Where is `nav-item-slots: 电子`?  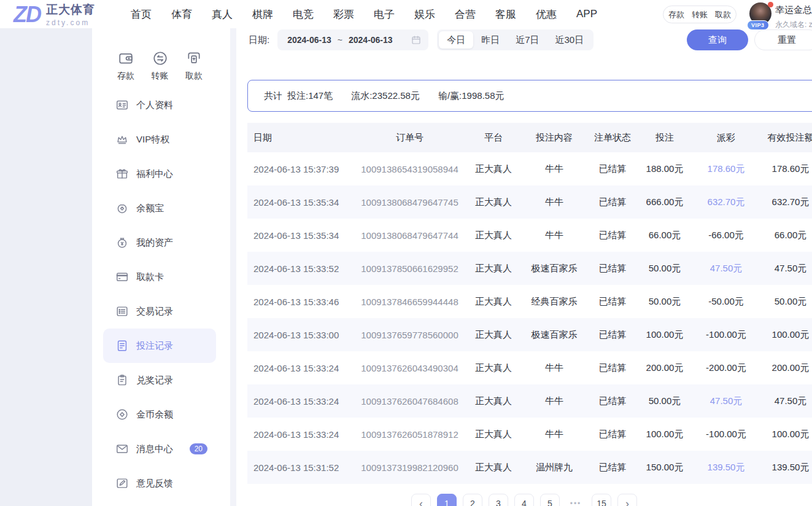
nav-item-slots: 电子 is located at coordinates (384, 15).